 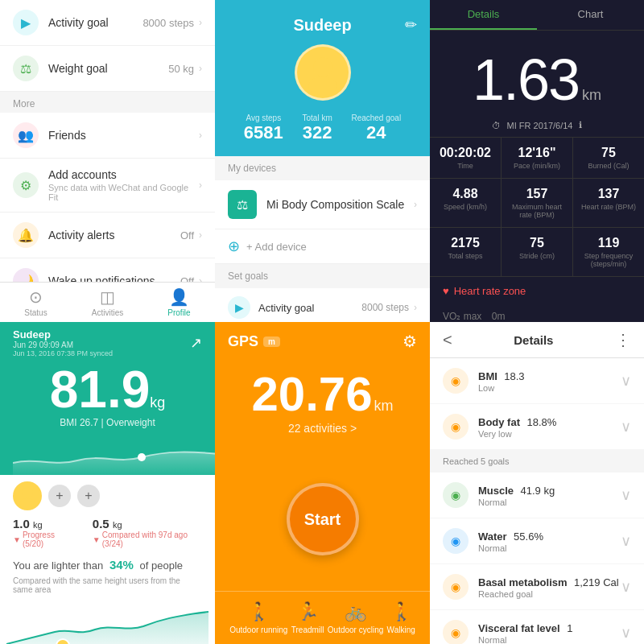 I want to click on stat-stride-label: Stride (cm), so click(x=537, y=256).